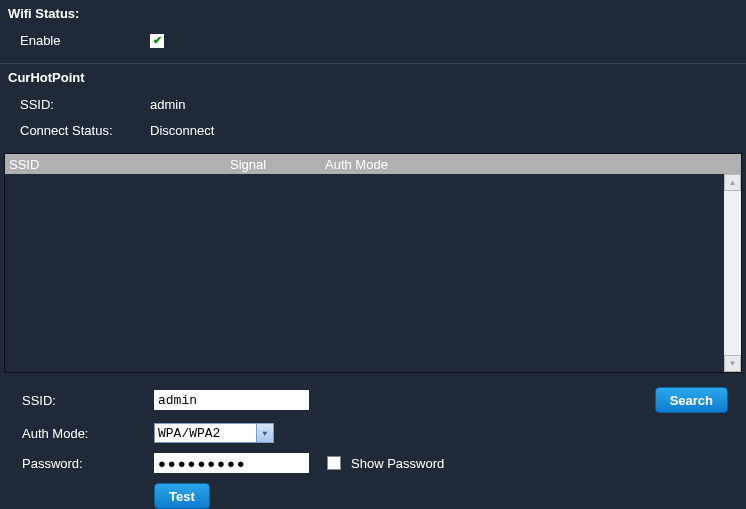 Image resolution: width=746 pixels, height=509 pixels. Describe the element at coordinates (214, 433) in the screenshot. I see `auth-mode-select: WPA/WPA2 ▼` at that location.